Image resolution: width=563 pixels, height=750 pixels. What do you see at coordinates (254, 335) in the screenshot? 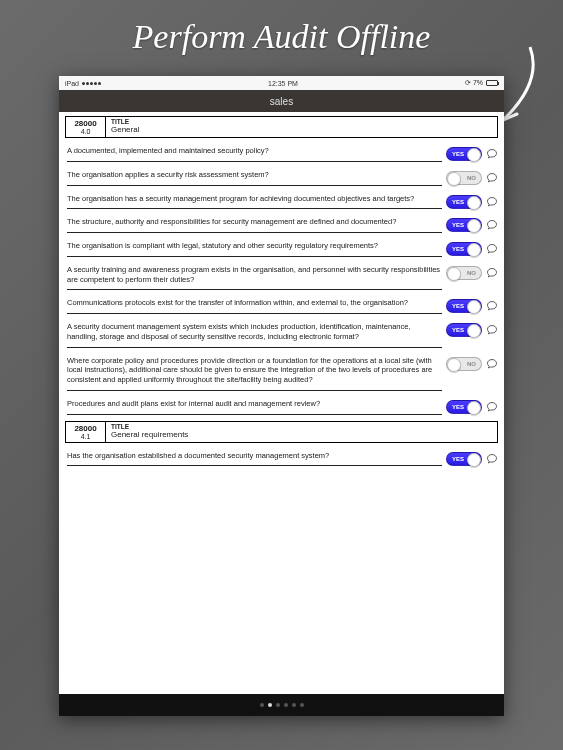
I see `question-text: A security document management system ex…` at bounding box center [254, 335].